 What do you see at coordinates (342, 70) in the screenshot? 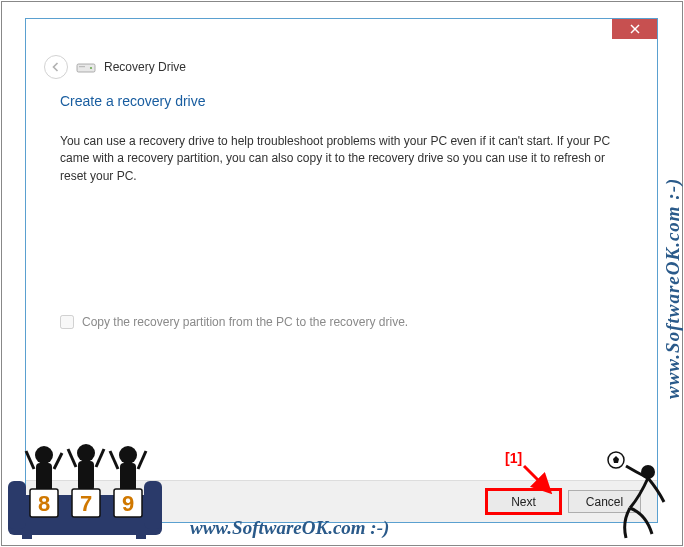
I see `nav-row: Recovery Drive` at bounding box center [342, 70].